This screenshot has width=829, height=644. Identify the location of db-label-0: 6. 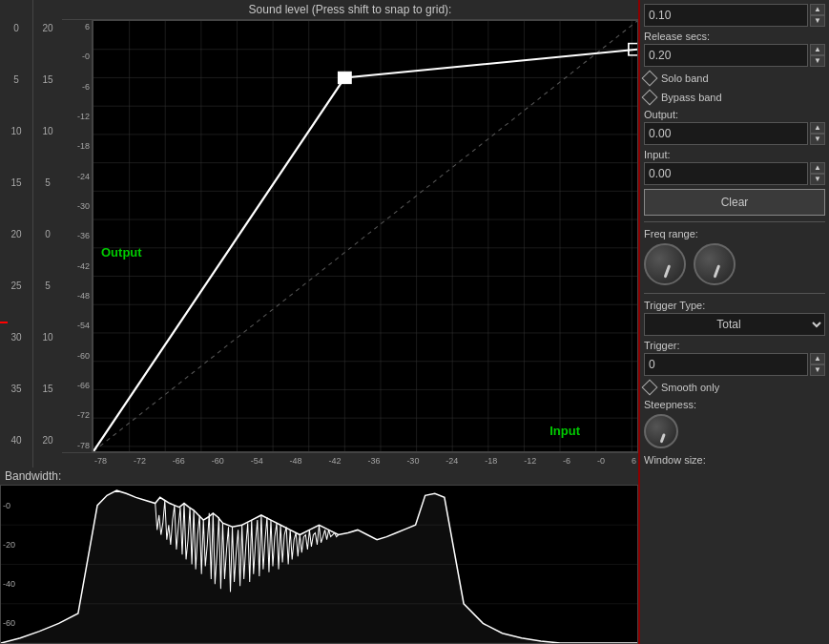
(88, 27).